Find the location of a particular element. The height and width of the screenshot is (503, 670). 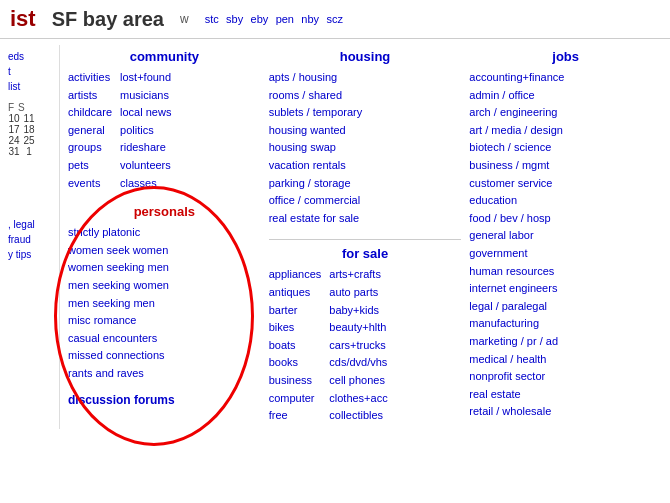

personals-women-seek-women: women seek women is located at coordinates (164, 251).